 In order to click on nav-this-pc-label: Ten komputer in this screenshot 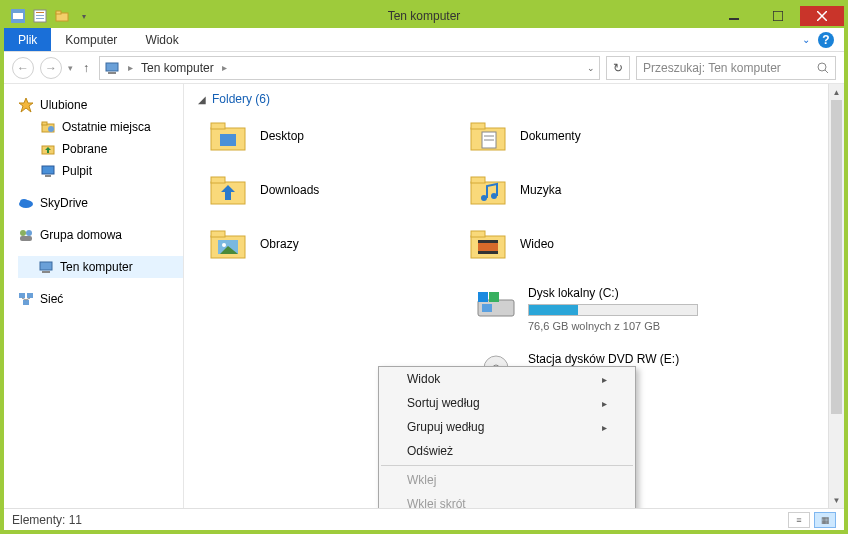, I will do `click(96, 267)`.